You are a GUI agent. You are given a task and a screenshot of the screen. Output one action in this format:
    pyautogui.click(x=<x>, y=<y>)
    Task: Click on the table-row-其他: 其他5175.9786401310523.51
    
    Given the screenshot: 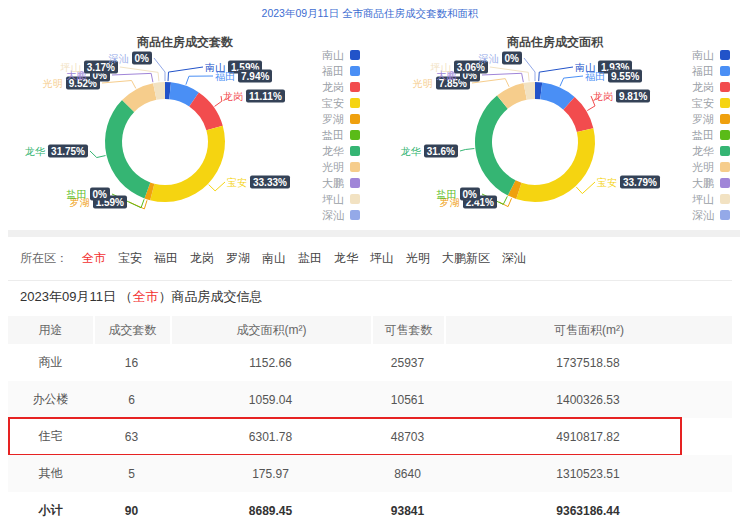 What is the action you would take?
    pyautogui.click(x=370, y=474)
    